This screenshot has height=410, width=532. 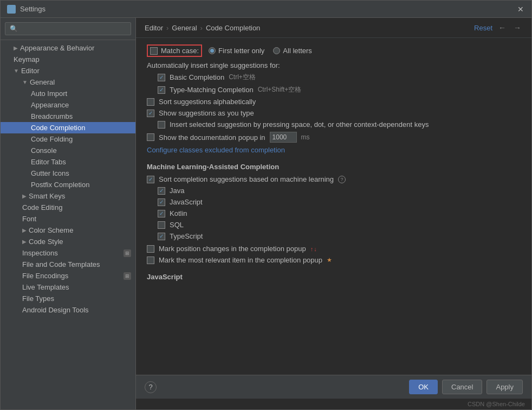 What do you see at coordinates (334, 404) in the screenshot?
I see `watermark: CSDN @Shen-Childe` at bounding box center [334, 404].